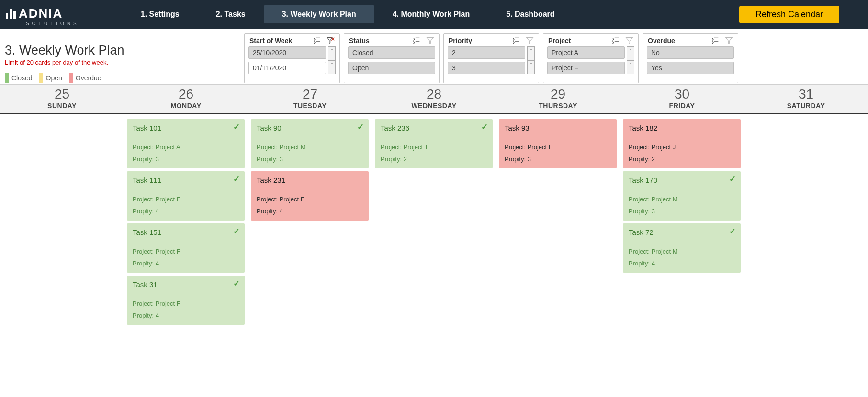 The image size is (868, 397). I want to click on task-card: ✓Task 31Project: Project FPropity: 4, so click(186, 300).